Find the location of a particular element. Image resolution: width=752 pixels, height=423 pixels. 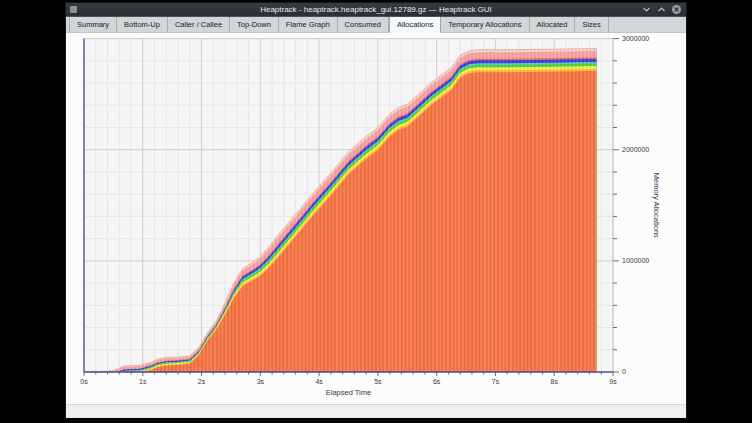

tab-allocated: Allocated is located at coordinates (553, 24).